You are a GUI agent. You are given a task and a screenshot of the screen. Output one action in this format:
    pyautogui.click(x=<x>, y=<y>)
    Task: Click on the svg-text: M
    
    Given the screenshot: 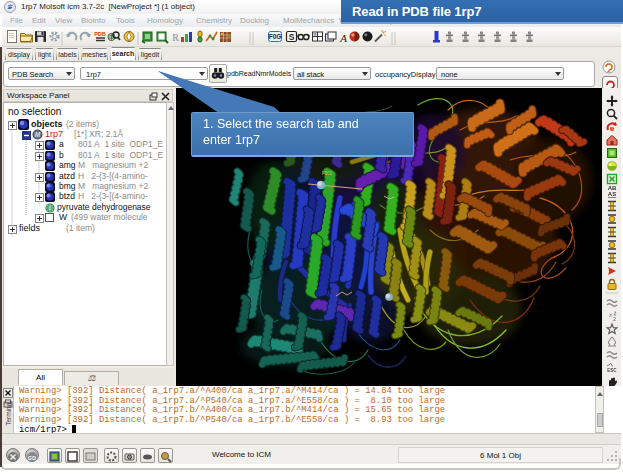 What is the action you would take?
    pyautogui.click(x=38, y=134)
    